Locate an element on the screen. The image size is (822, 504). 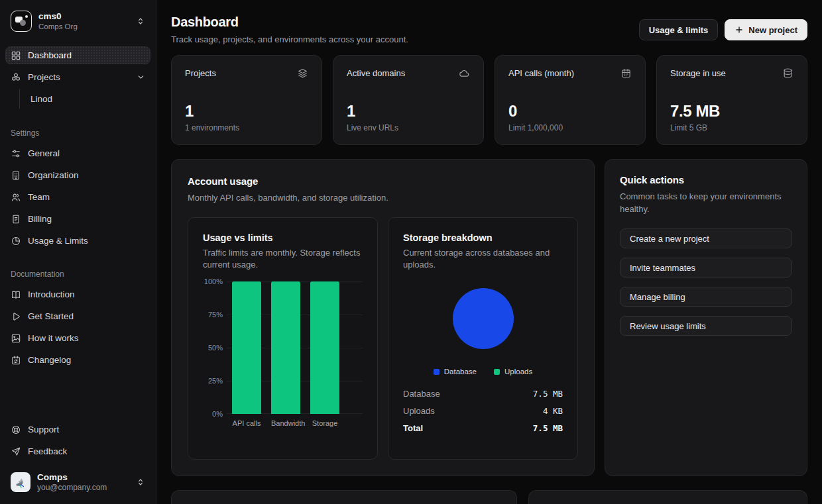
row-label: Total is located at coordinates (413, 428).